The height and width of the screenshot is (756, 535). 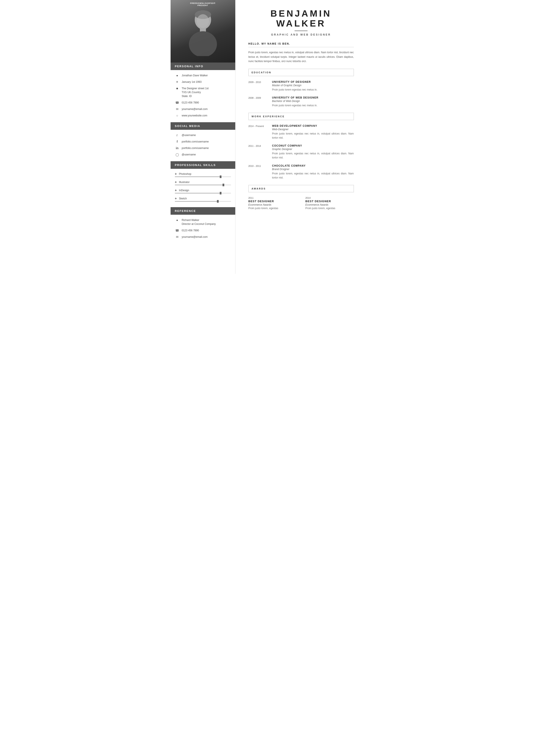 I want to click on personal-info-header: PERSONAL INFO, so click(x=203, y=67).